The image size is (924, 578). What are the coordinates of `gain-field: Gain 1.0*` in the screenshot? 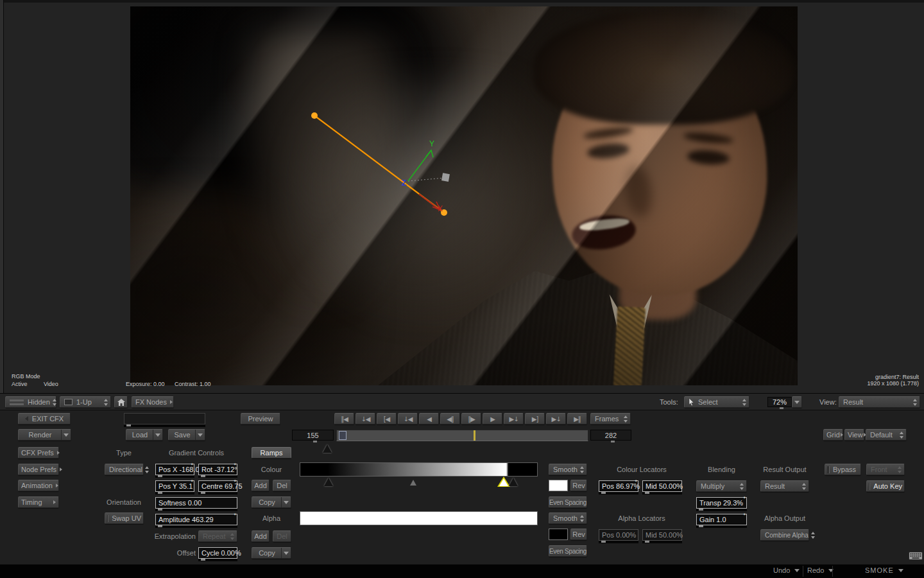 It's located at (721, 520).